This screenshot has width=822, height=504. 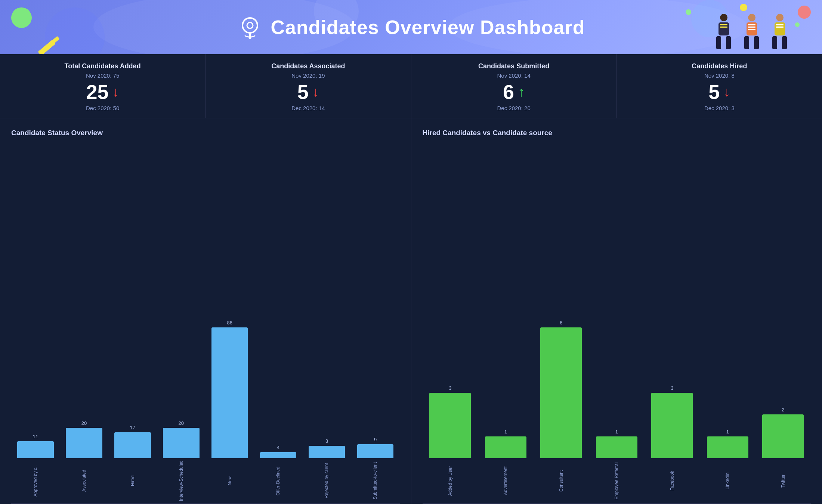 What do you see at coordinates (673, 412) in the screenshot?
I see `bar-group: 3Facebook` at bounding box center [673, 412].